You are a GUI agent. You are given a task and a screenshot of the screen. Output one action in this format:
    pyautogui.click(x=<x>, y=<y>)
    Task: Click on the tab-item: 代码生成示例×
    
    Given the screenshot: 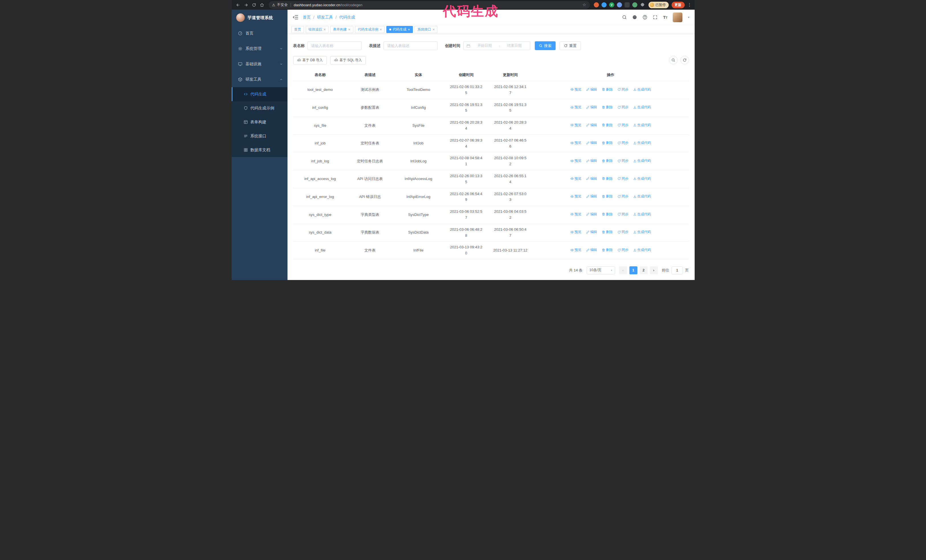 What is the action you would take?
    pyautogui.click(x=370, y=29)
    